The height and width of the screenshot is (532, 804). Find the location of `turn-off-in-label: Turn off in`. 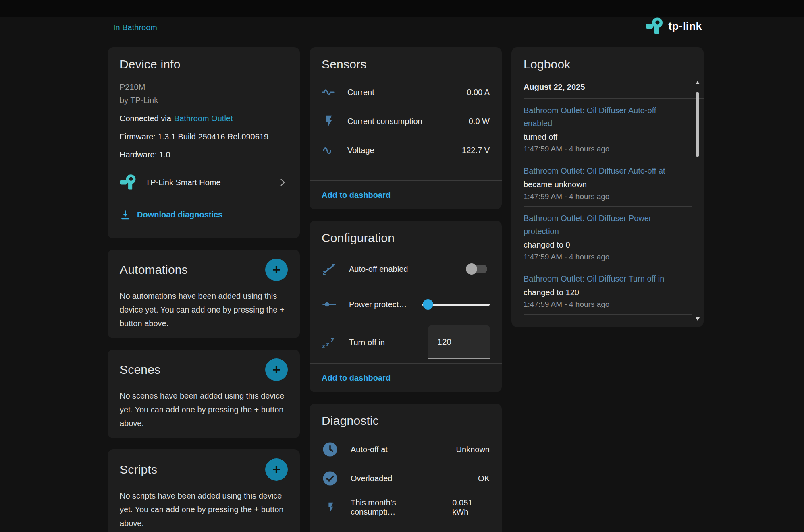

turn-off-in-label: Turn off in is located at coordinates (367, 342).